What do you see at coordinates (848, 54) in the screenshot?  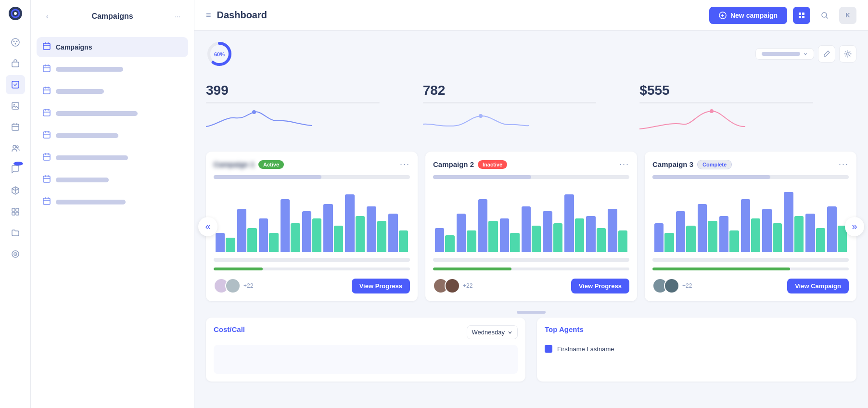 I see `settings-button` at bounding box center [848, 54].